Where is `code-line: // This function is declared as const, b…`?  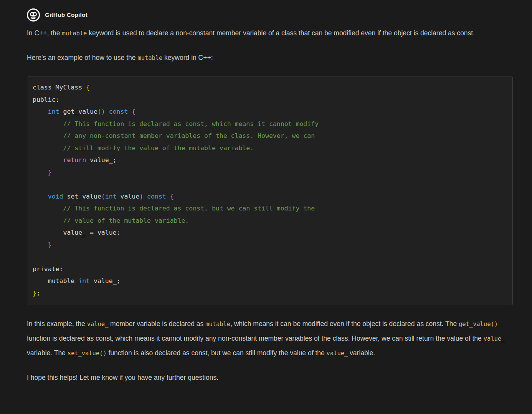
code-line: // This function is declared as const, b… is located at coordinates (270, 209).